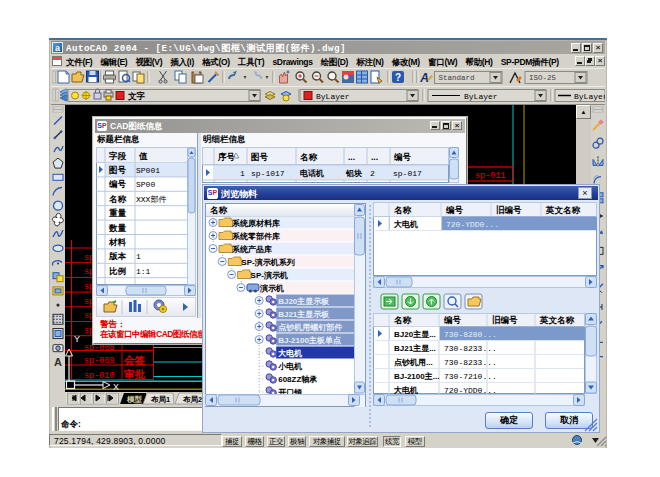 Image resolution: width=660 pixels, height=477 pixels. Describe the element at coordinates (415, 334) in the screenshot. I see `svg-text: BJ20主显...` at that location.